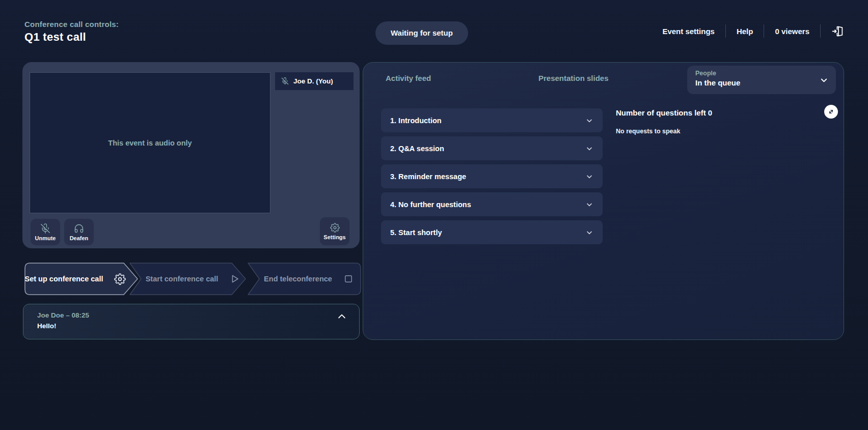 The width and height of the screenshot is (868, 430). I want to click on audio-only-message: This event is audio only, so click(150, 143).